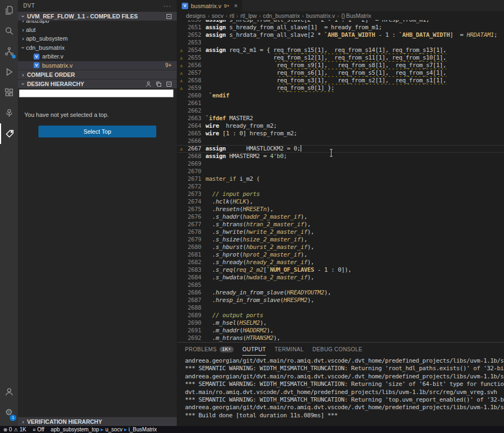  I want to click on code-line-2674: 2674 .hclk(HCLK),, so click(341, 202).